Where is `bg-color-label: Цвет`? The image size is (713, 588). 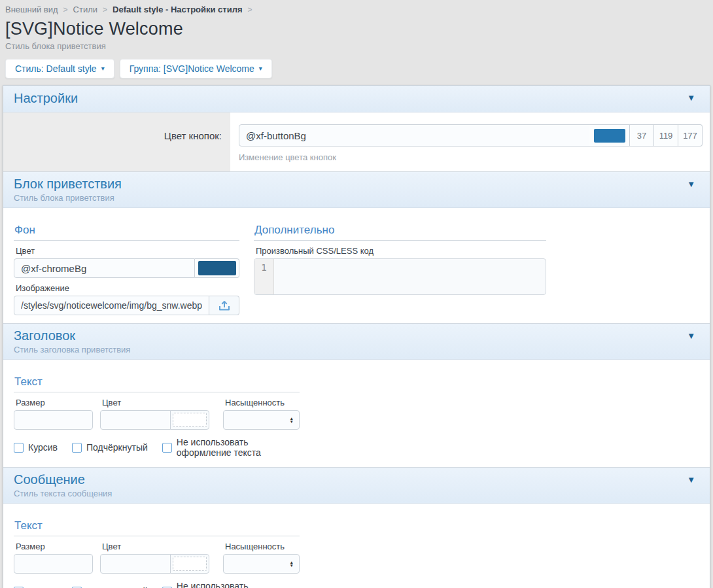
bg-color-label: Цвет is located at coordinates (128, 251).